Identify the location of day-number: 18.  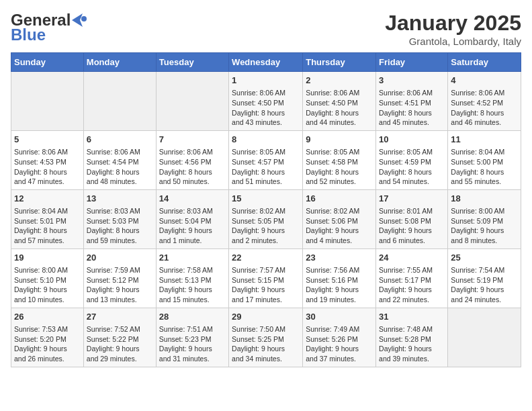
(484, 199).